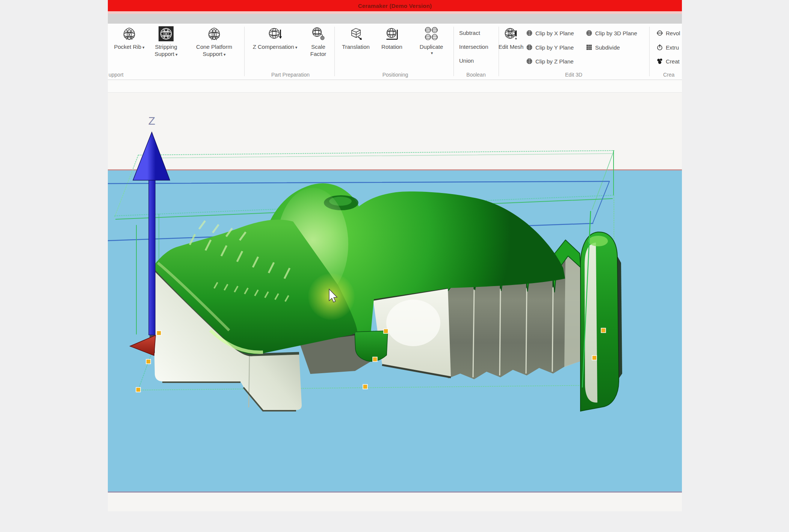 This screenshot has width=789, height=532. I want to click on subdivide-button: Subdivide, so click(603, 47).